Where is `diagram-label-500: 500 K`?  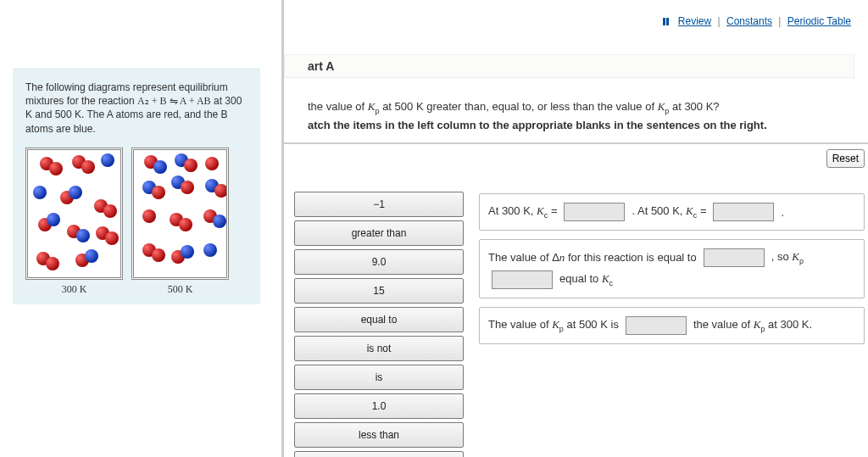
diagram-label-500: 500 K is located at coordinates (180, 290).